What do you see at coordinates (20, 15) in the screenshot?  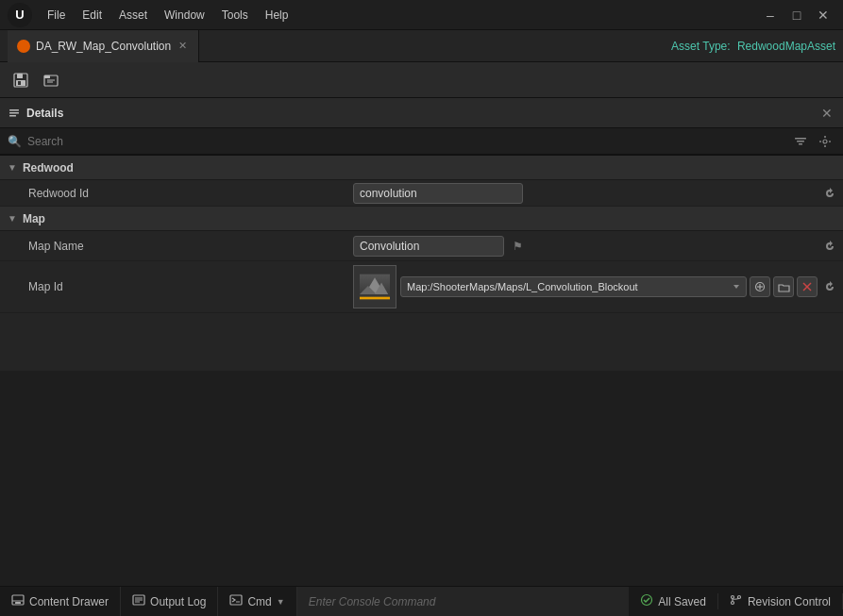 I see `ue-logo: U` at bounding box center [20, 15].